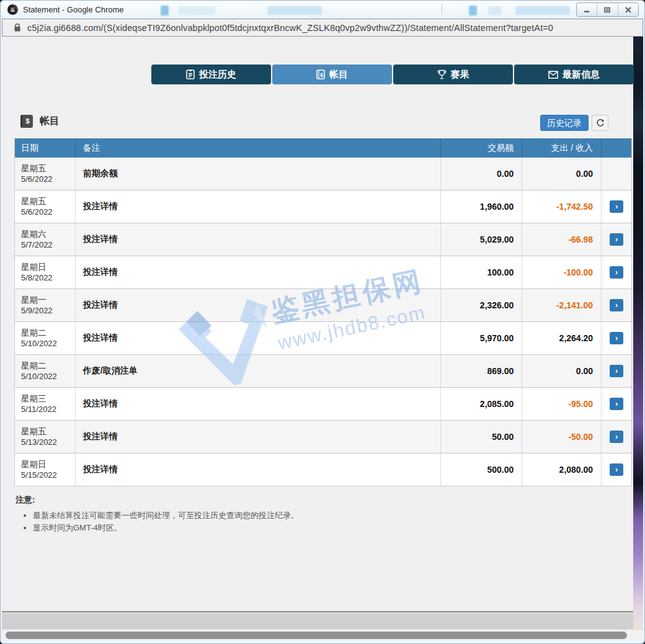 Image resolution: width=645 pixels, height=644 pixels. Describe the element at coordinates (316, 635) in the screenshot. I see `scrollbar-thumb` at that location.